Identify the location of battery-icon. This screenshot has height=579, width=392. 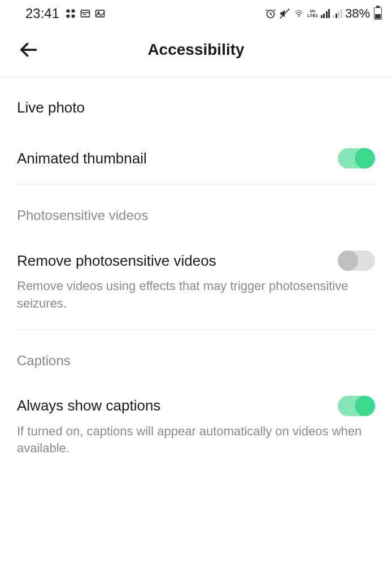
(378, 14).